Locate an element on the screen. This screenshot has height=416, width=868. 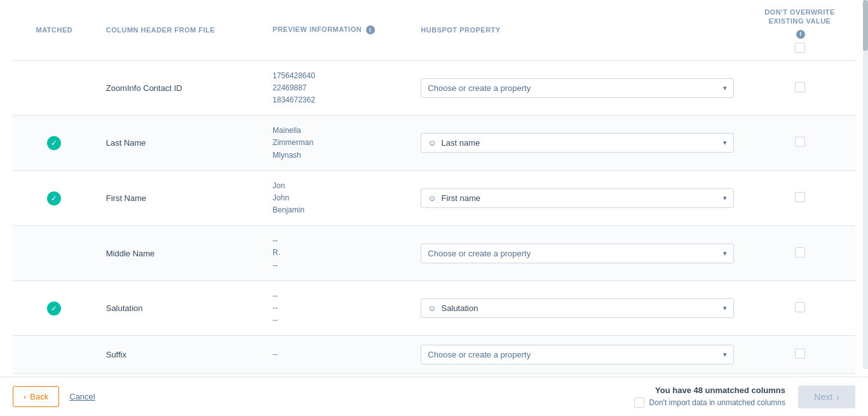
select-chevron-zoominfo-contact-id: ▾ is located at coordinates (725, 88).